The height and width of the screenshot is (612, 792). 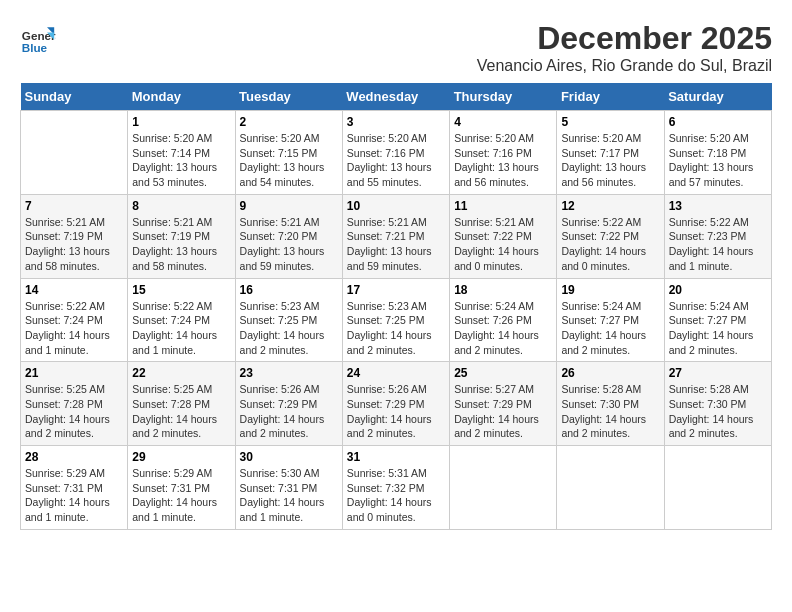 What do you see at coordinates (181, 122) in the screenshot?
I see `day-number: 1` at bounding box center [181, 122].